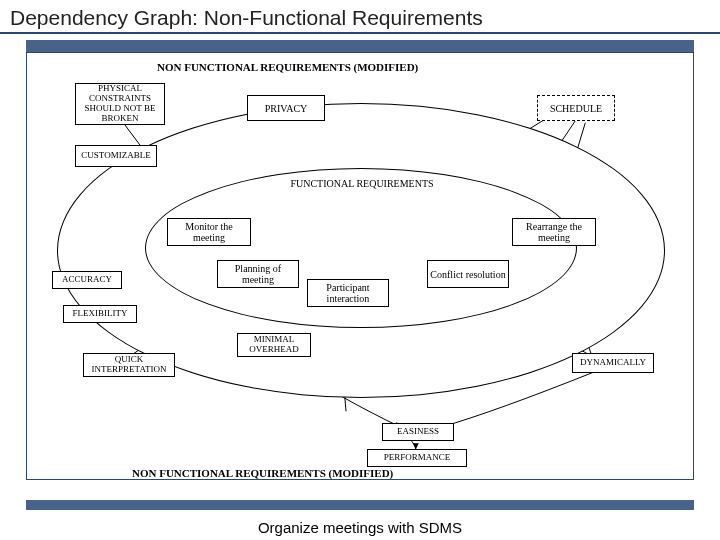 Image resolution: width=720 pixels, height=540 pixels. What do you see at coordinates (258, 274) in the screenshot?
I see `node-planning-meeting: Planning of meeting` at bounding box center [258, 274].